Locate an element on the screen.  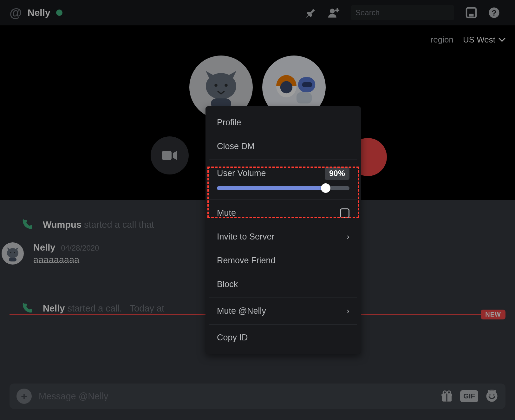
gift-icon is located at coordinates (447, 396).